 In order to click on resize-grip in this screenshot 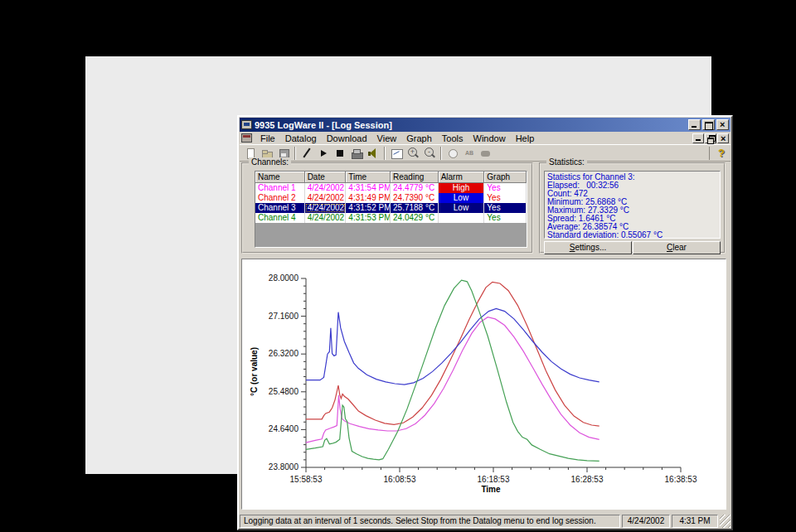, I will do `click(725, 521)`.